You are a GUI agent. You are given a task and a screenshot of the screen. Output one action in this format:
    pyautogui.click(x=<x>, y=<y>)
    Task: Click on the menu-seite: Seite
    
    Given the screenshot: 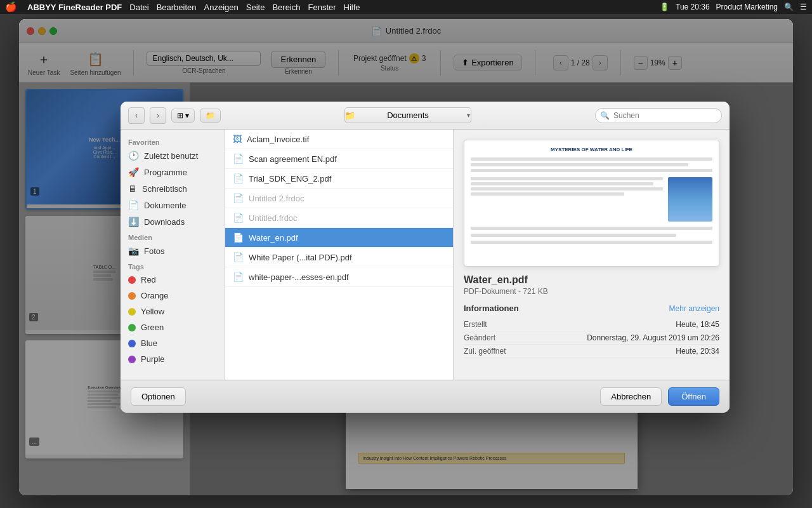 What is the action you would take?
    pyautogui.click(x=256, y=8)
    